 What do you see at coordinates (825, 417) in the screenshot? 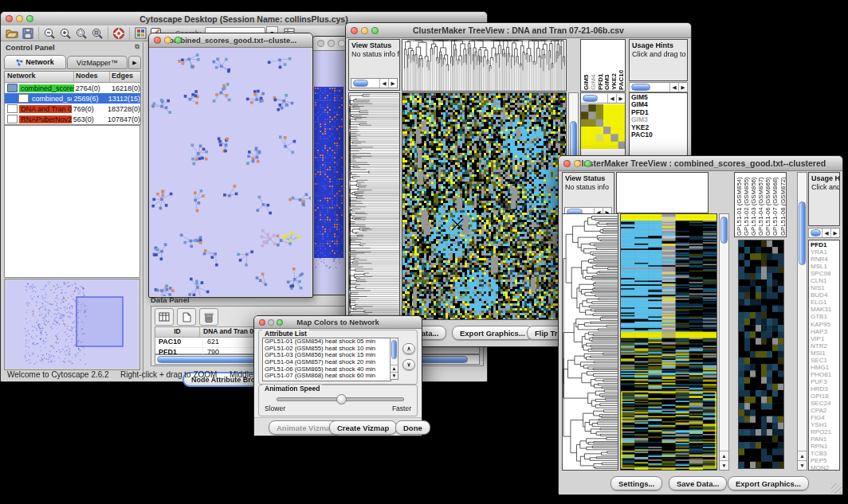
I see `tv2-gene-label: FIG4` at bounding box center [825, 417].